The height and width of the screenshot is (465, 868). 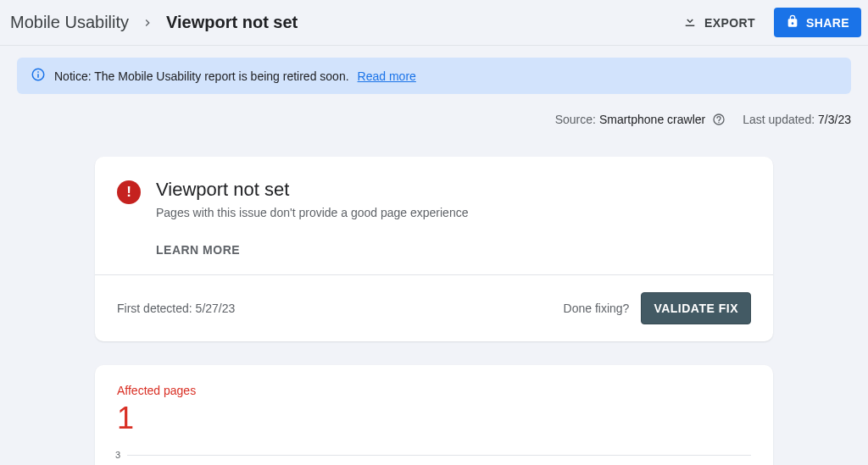 I want to click on first-detected-label: First detected:, so click(x=156, y=308).